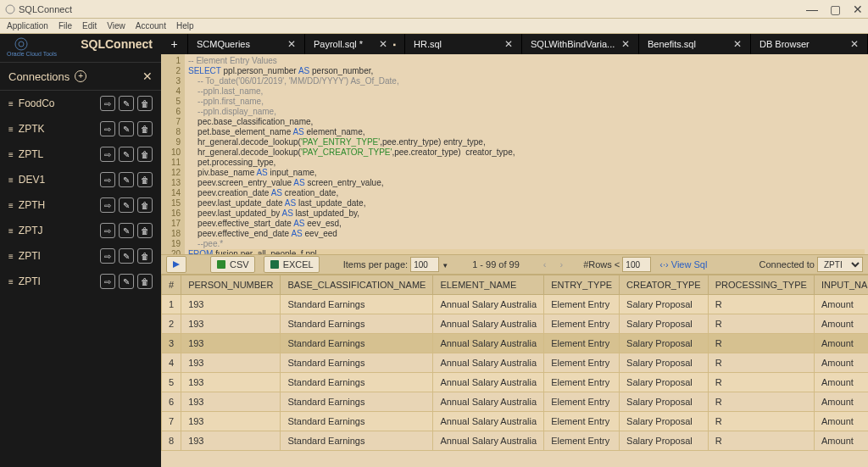 The height and width of the screenshot is (467, 868). Describe the element at coordinates (247, 44) in the screenshot. I see `tab-scmqueries: SCMQueries ✕` at that location.